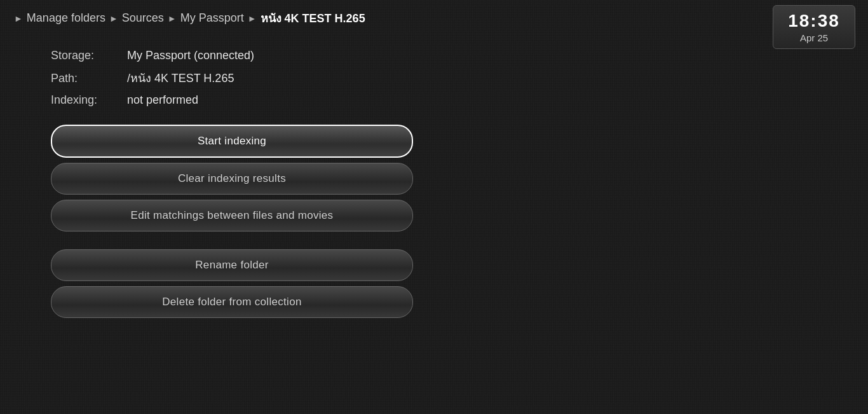  What do you see at coordinates (252, 18) in the screenshot?
I see `breadcrumb-arrow-4: ►` at bounding box center [252, 18].